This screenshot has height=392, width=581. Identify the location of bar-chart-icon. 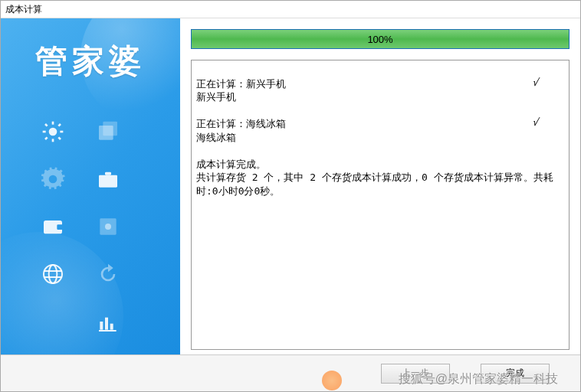
(108, 322).